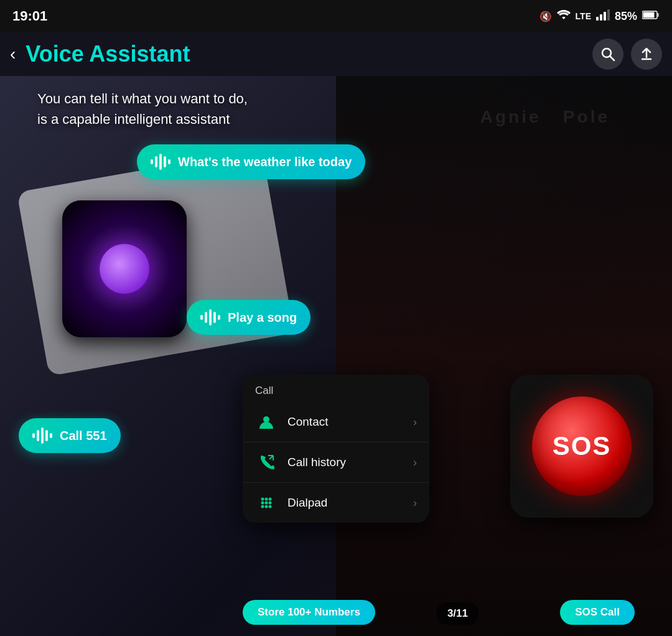 Image resolution: width=672 pixels, height=636 pixels. Describe the element at coordinates (249, 317) in the screenshot. I see `bubble-song: Play a song` at that location.